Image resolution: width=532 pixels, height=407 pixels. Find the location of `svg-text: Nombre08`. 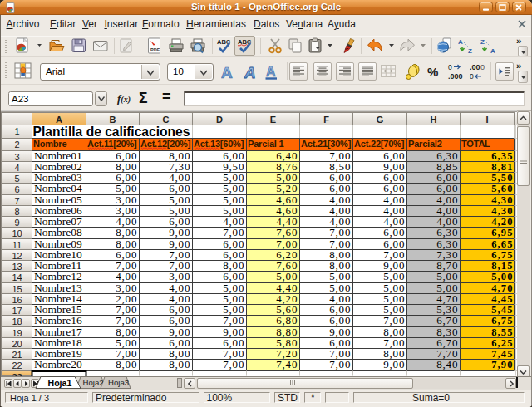

svg-text: Nombre08 is located at coordinates (58, 233).